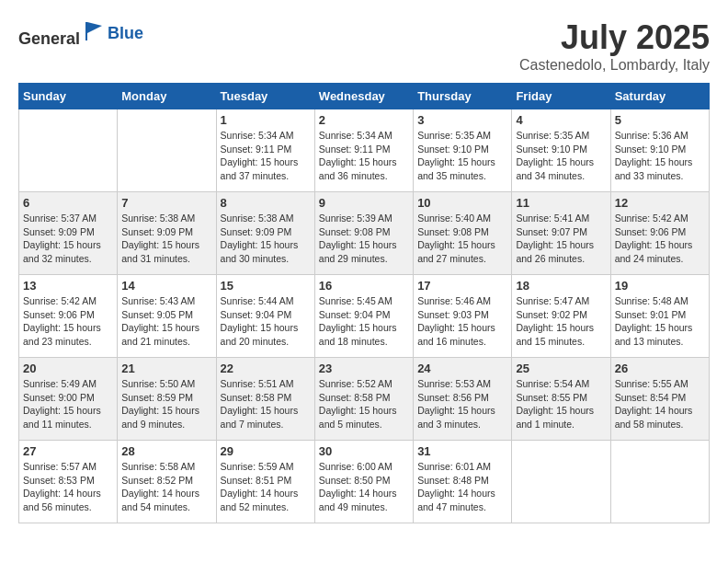 This screenshot has width=728, height=563. Describe the element at coordinates (364, 97) in the screenshot. I see `calendar-header-row: SundayMondayTuesdayWednesdayThursdayFrid…` at that location.